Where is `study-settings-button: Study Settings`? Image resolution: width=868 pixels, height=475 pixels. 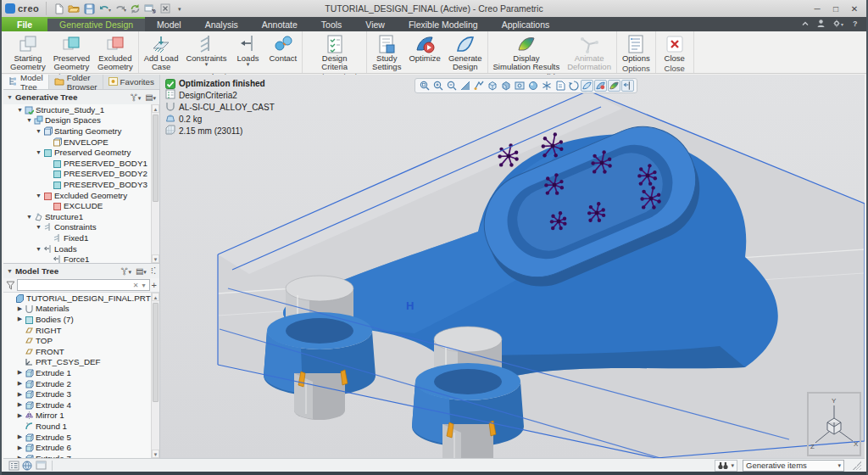 study-settings-button: Study Settings is located at coordinates (387, 52).